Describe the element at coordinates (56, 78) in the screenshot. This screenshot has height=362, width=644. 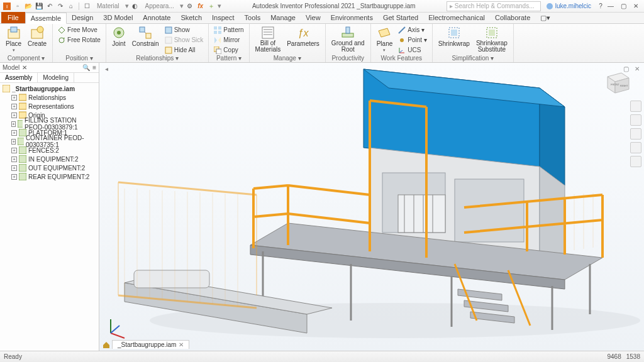
I see `browser-tab-modeling: Modeling` at that location.